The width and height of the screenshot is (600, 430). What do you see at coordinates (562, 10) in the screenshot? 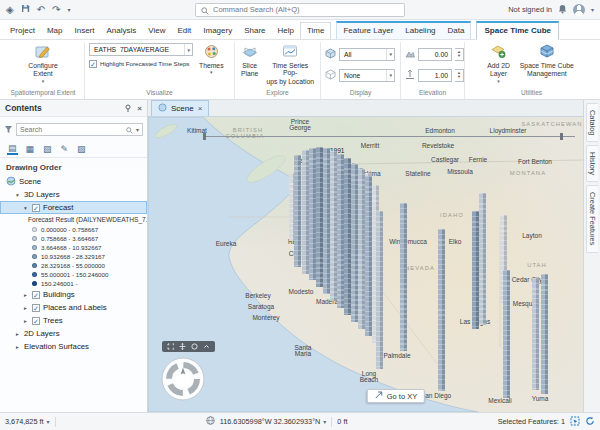
I see `notifications-bell-icon` at bounding box center [562, 10].